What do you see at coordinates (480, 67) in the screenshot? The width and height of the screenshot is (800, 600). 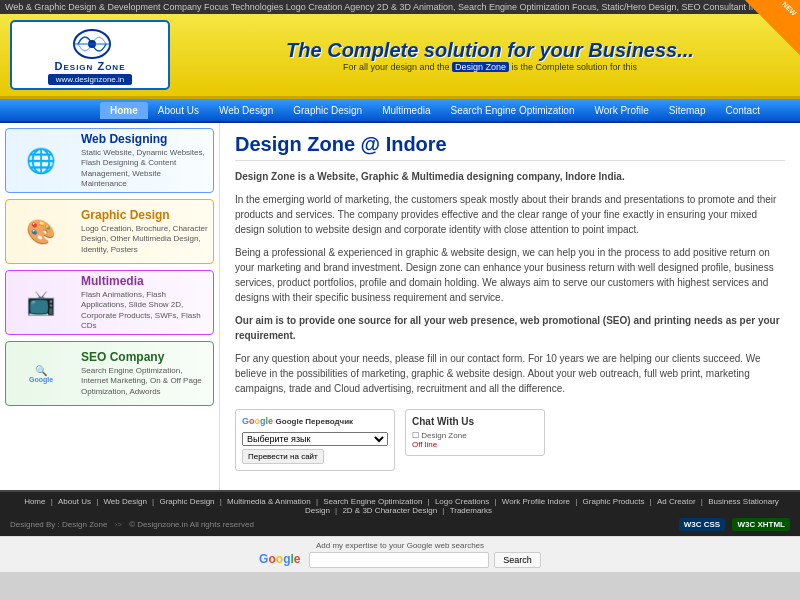 I see `slogan-highlight: Design Zone` at bounding box center [480, 67].